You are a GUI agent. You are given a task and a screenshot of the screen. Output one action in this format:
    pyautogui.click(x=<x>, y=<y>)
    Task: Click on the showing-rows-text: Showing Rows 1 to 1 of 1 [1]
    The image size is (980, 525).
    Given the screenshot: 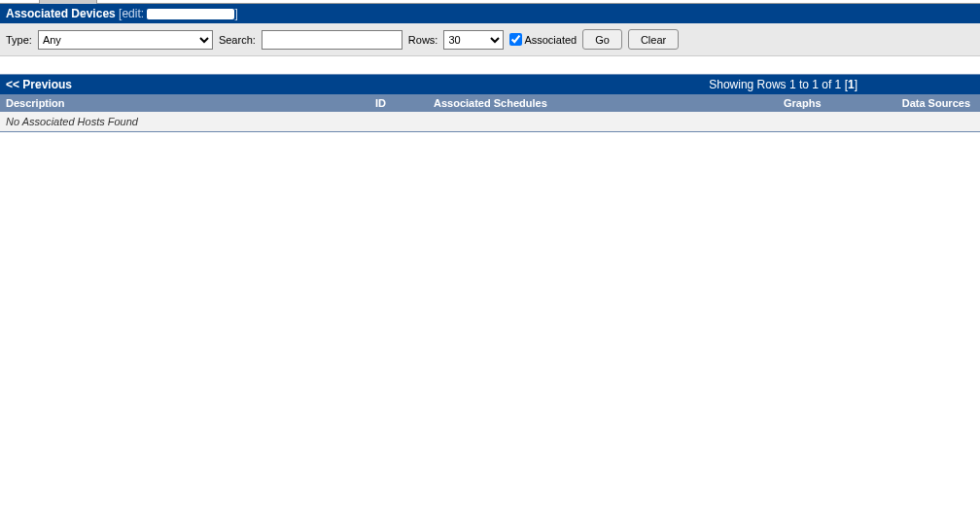 What is the action you would take?
    pyautogui.click(x=784, y=85)
    